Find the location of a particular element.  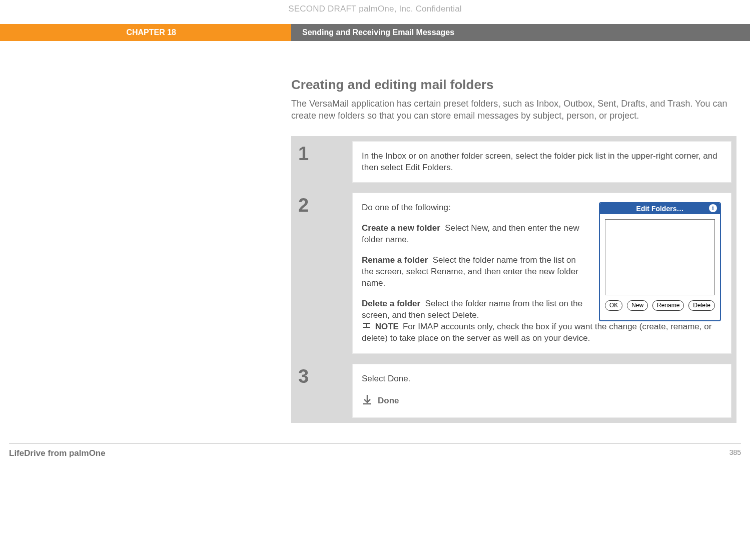

step-intro: Do one of the following: is located at coordinates (474, 208).